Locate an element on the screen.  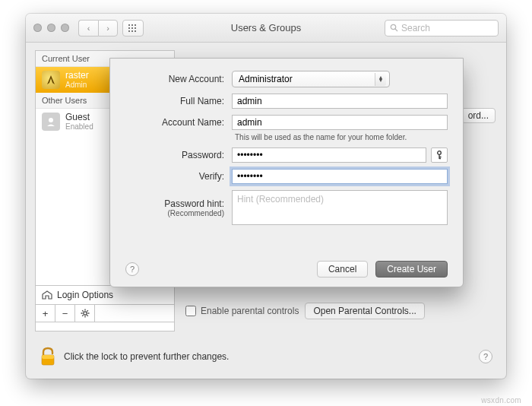
avatar-icon is located at coordinates (51, 80).